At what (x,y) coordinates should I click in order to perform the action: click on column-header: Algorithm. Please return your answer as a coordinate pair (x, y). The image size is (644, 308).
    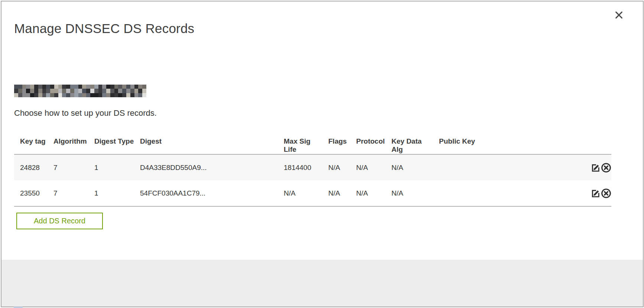
    Looking at the image, I should click on (68, 144).